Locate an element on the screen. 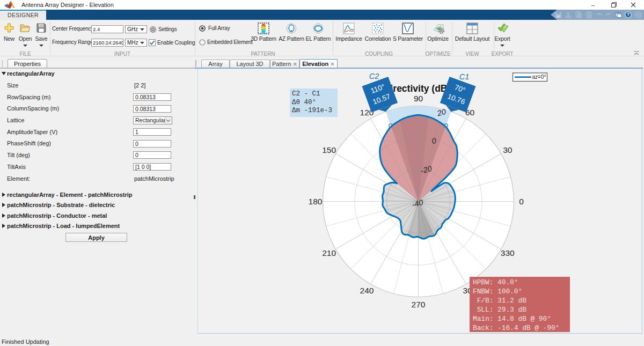 This screenshot has width=644, height=346. svg-text: 270 is located at coordinates (419, 305).